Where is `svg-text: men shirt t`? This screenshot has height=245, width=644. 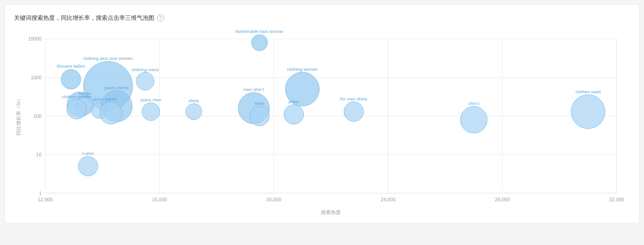
svg-text: men shirt t is located at coordinates (254, 89).